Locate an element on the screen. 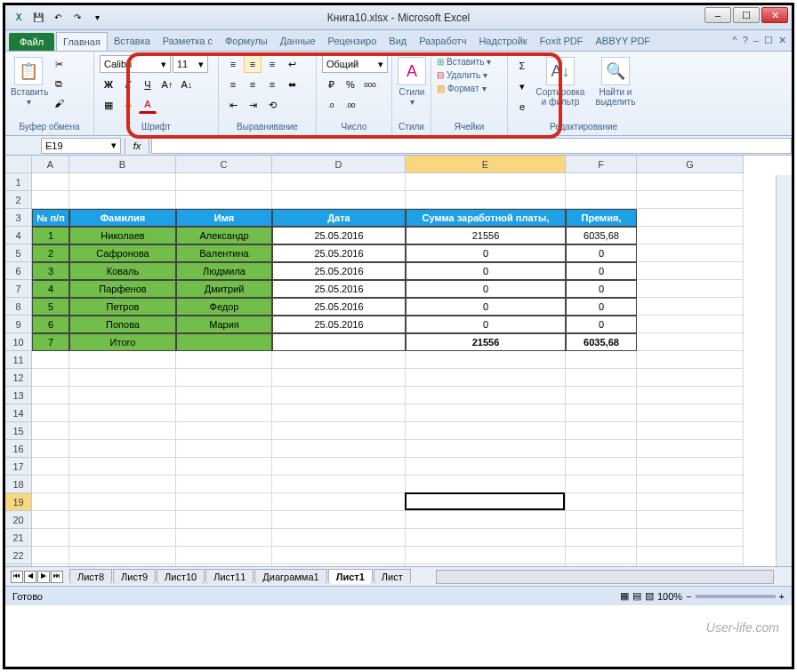 Image resolution: width=797 pixels, height=672 pixels. qat-undo: ↶ is located at coordinates (58, 18).